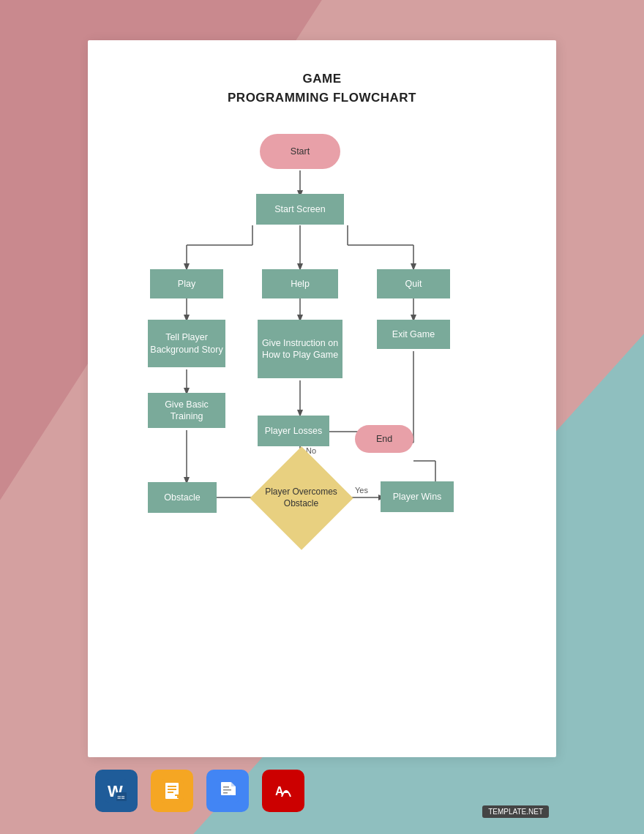  Describe the element at coordinates (300, 284) in the screenshot. I see `help-node: Help` at that location.